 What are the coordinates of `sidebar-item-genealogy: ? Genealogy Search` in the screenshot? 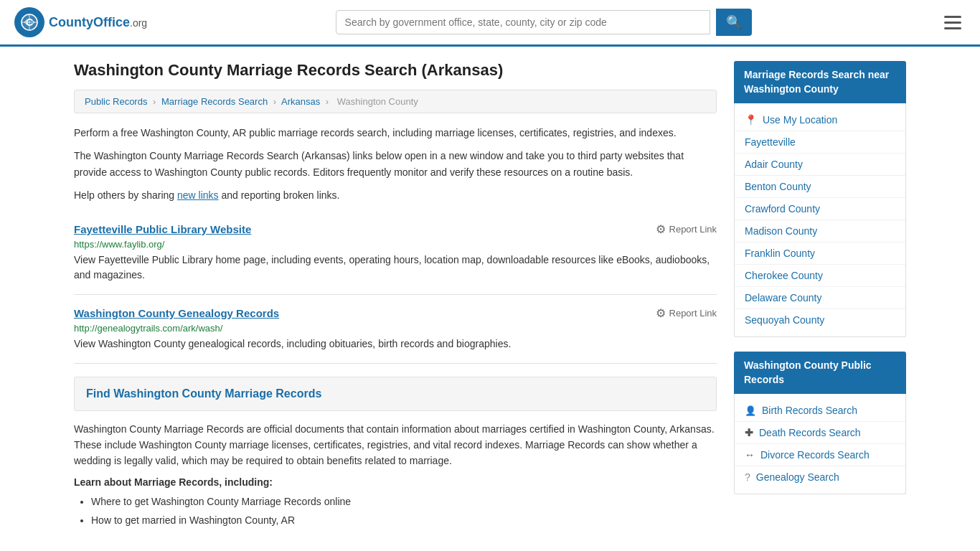 It's located at (820, 477).